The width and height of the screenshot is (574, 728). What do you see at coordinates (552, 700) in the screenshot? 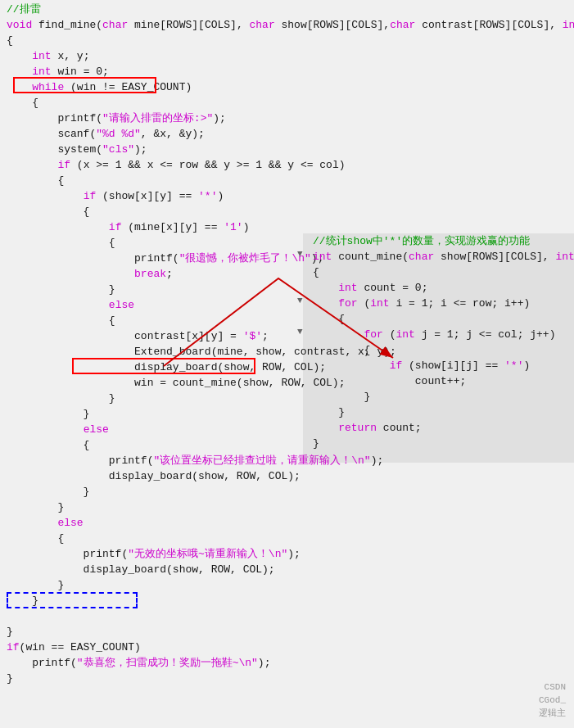
I see `watermark: CSDNCGod_逻辑主` at bounding box center [552, 700].